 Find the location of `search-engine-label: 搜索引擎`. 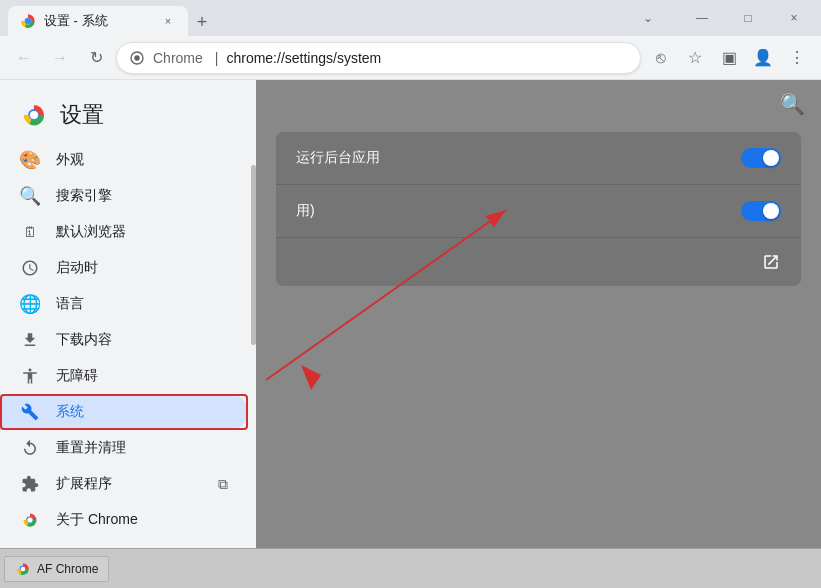

search-engine-label: 搜索引擎 is located at coordinates (84, 196).